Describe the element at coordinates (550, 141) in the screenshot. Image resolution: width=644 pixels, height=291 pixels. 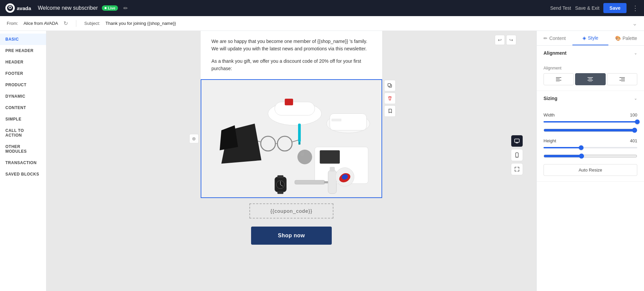
I see `height-label: Height` at that location.